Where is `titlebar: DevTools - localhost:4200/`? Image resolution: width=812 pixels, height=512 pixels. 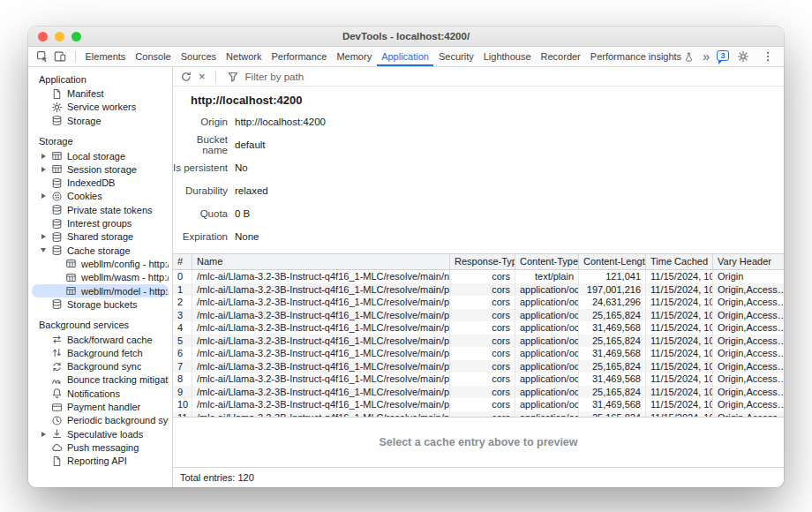 titlebar: DevTools - localhost:4200/ is located at coordinates (406, 37).